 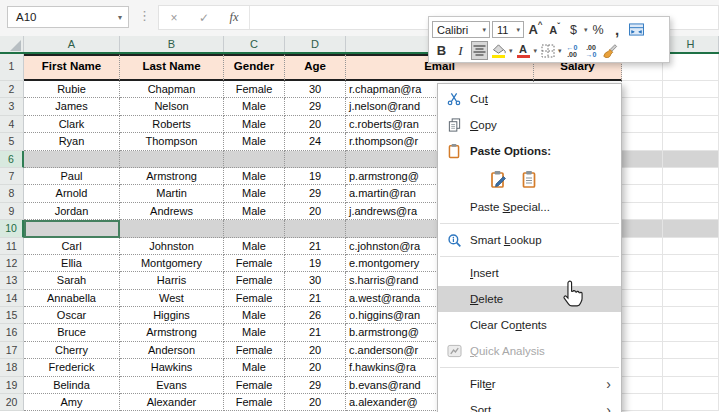 What do you see at coordinates (530, 99) in the screenshot?
I see `menu-item-cut: Cut` at bounding box center [530, 99].